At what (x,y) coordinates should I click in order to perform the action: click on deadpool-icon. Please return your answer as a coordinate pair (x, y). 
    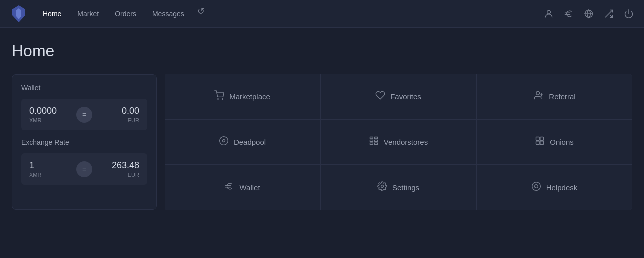
    Looking at the image, I should click on (224, 142).